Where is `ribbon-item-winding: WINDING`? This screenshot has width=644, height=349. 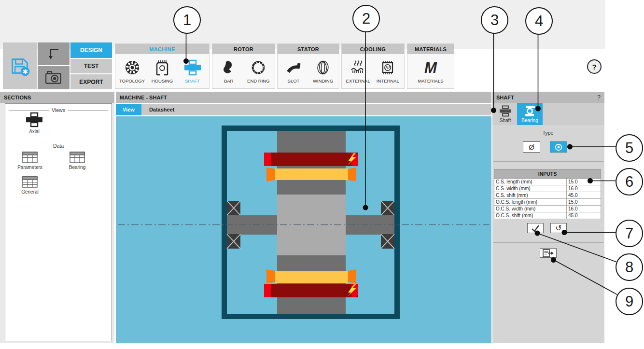 ribbon-item-winding: WINDING is located at coordinates (323, 71).